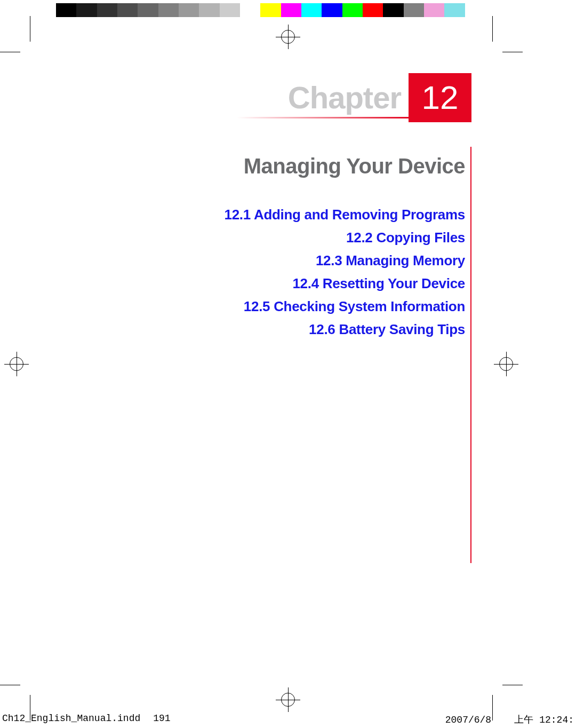  What do you see at coordinates (288, 700) in the screenshot?
I see `registration-mark-bottom` at bounding box center [288, 700].